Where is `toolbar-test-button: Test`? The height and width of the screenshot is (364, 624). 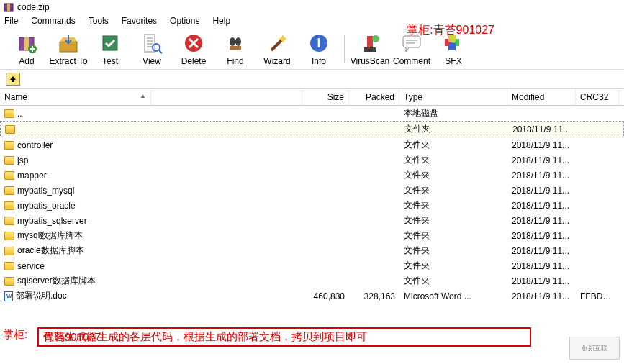 toolbar-test-button: Test is located at coordinates (110, 49).